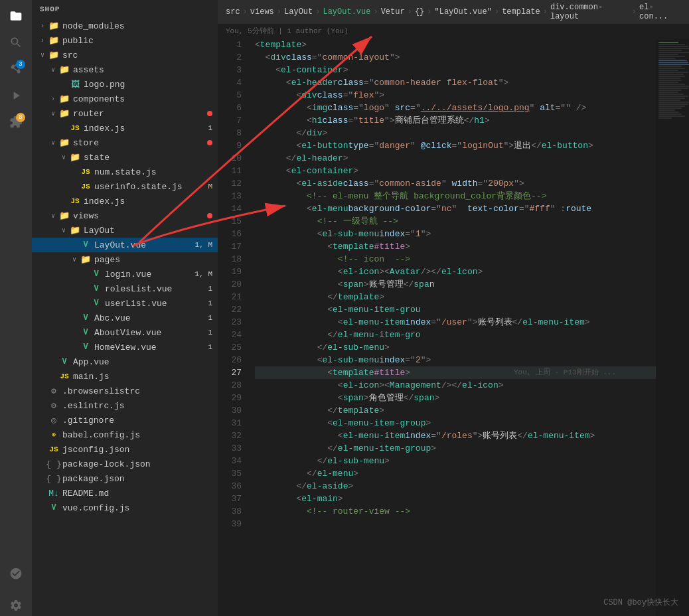  What do you see at coordinates (287, 31) in the screenshot?
I see `git-author: You, 5分钟前 | 1 author (You)` at bounding box center [287, 31].